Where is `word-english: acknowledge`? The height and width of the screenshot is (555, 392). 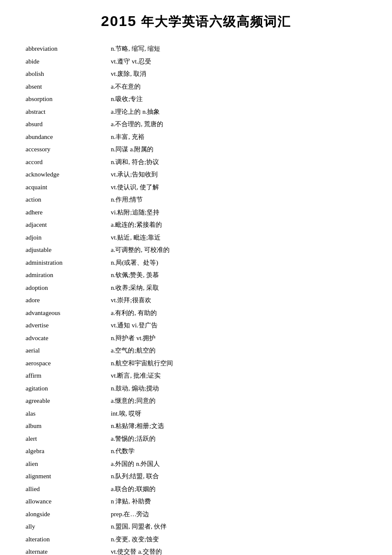 word-english: acknowledge is located at coordinates (68, 175).